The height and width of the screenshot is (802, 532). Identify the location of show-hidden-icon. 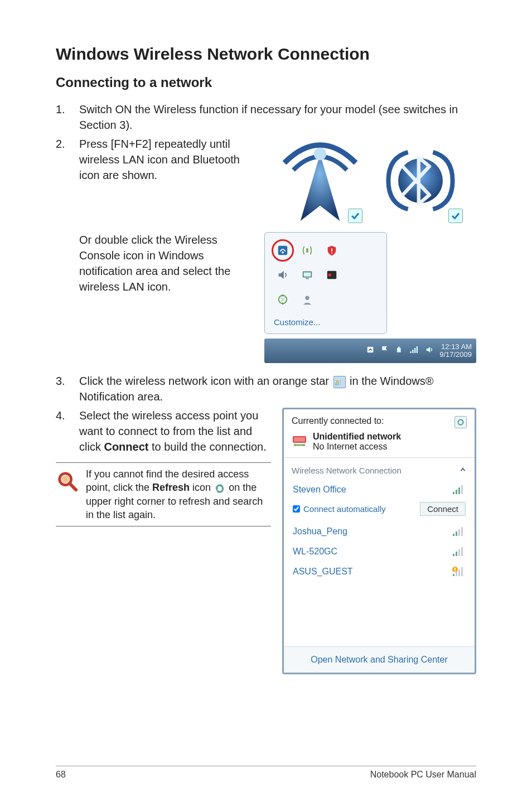
(370, 351).